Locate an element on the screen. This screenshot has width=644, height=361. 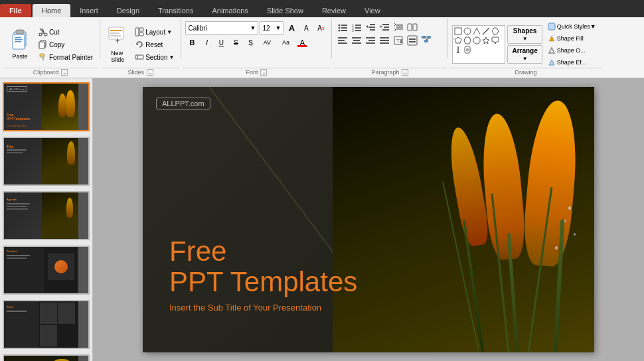
tab-transitions: Transitions is located at coordinates (175, 11).